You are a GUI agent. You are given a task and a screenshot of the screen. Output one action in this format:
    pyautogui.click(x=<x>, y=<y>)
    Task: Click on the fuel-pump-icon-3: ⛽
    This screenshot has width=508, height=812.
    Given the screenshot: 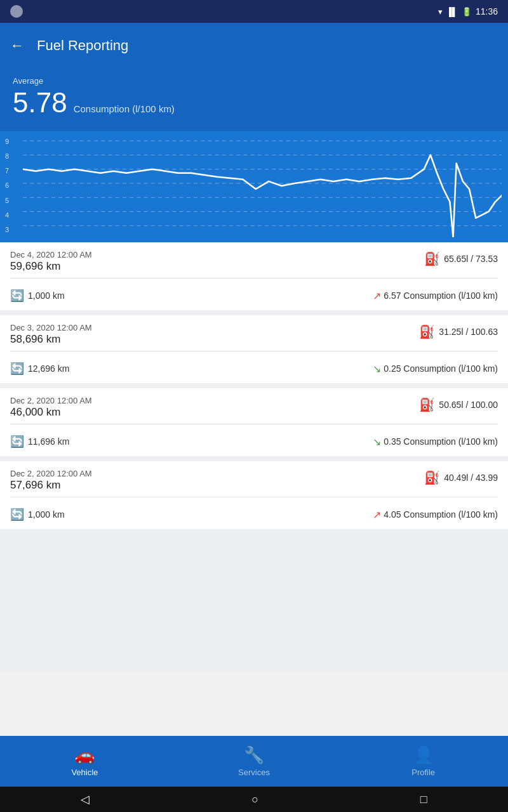 What is the action you would take?
    pyautogui.click(x=427, y=405)
    